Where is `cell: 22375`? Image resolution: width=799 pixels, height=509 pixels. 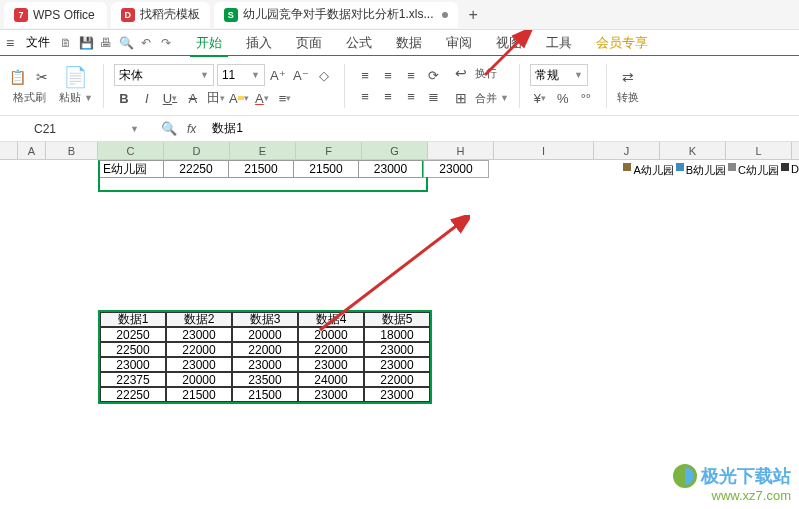 cell: 22375 is located at coordinates (133, 380).